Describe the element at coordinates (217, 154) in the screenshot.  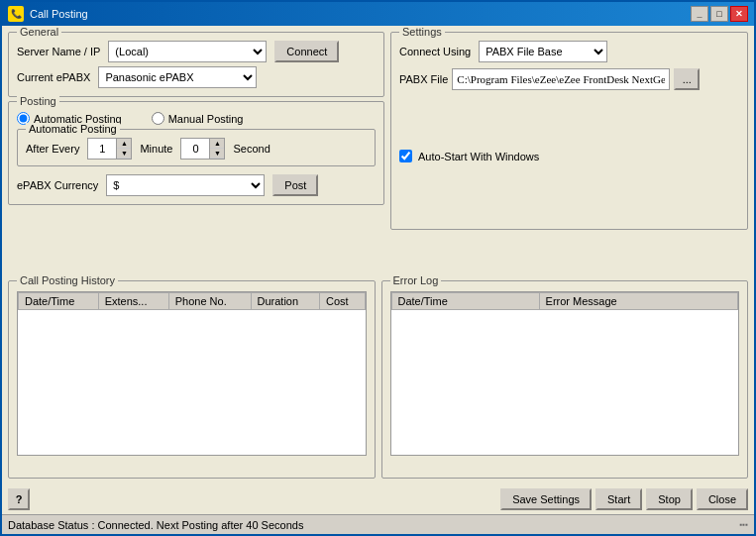
I see `second-down-button: ▼` at that location.